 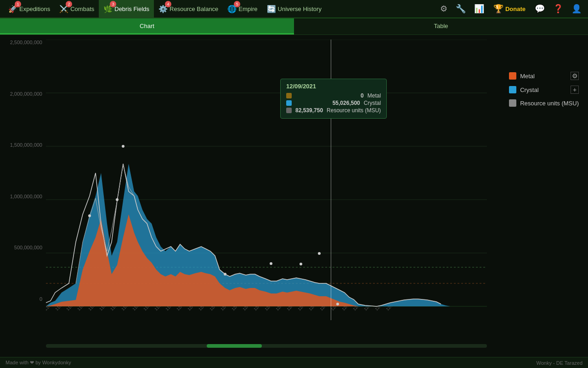 I want to click on scrollbar, so click(x=266, y=346).